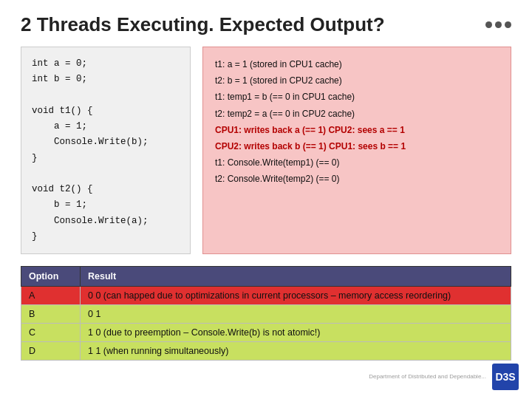 The image size is (532, 399). What do you see at coordinates (296, 296) in the screenshot?
I see `result-cell: 0 0 (can happed due to optimizations in …` at bounding box center [296, 296].